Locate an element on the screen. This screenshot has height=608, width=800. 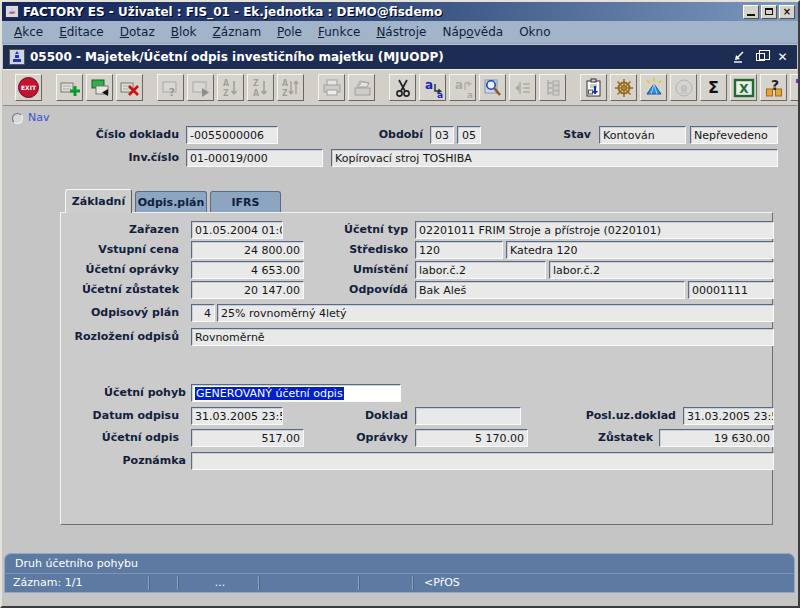
svg-text: EIS is located at coordinates (684, 92).